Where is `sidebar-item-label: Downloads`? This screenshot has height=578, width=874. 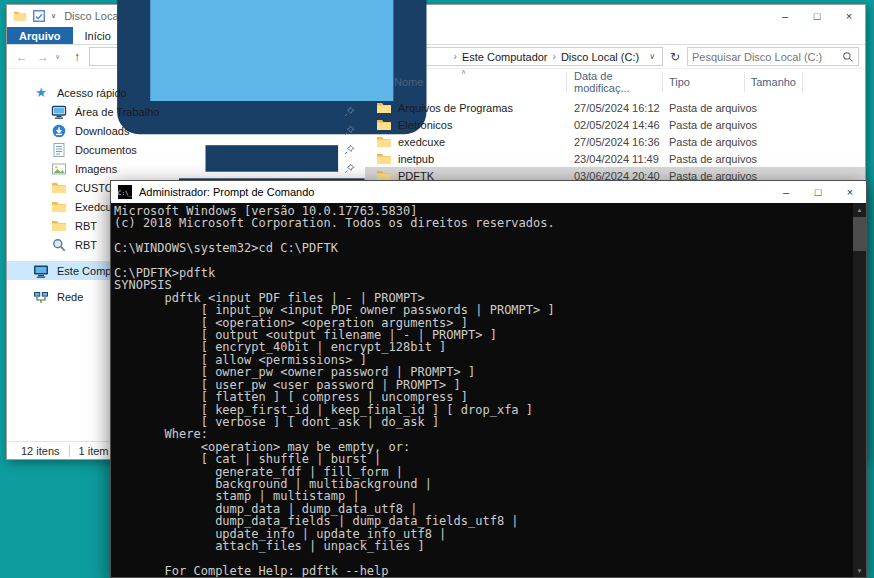
sidebar-item-label: Downloads is located at coordinates (102, 131).